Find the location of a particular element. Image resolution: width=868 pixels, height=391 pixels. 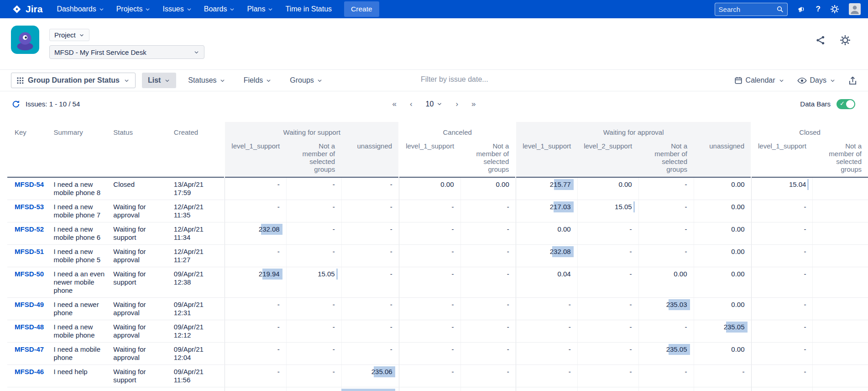

settings-gear-icon is located at coordinates (835, 9).